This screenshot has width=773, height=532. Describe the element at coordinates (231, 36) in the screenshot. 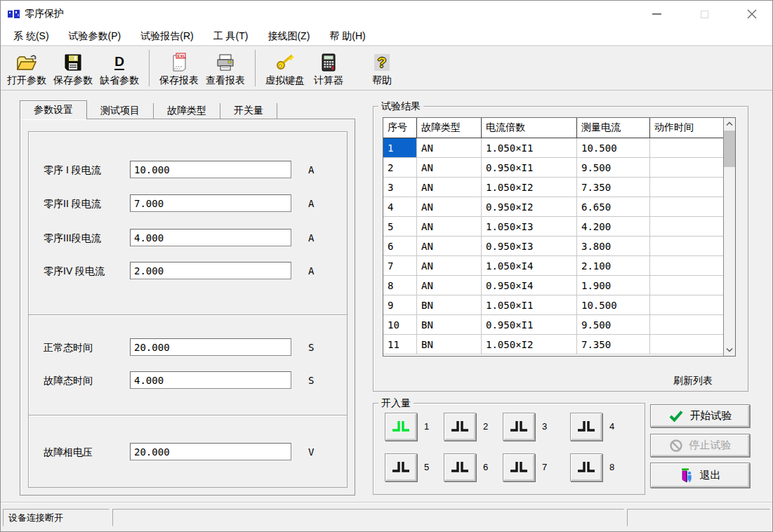

I see `menu-item-tools: 工 具(T)` at that location.